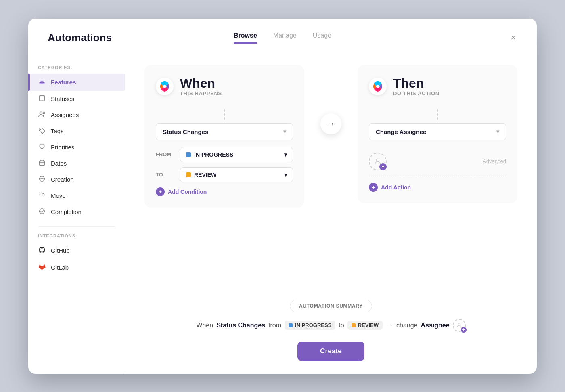 The image size is (565, 392). I want to click on tabs: Browse Manage Usage, so click(282, 38).